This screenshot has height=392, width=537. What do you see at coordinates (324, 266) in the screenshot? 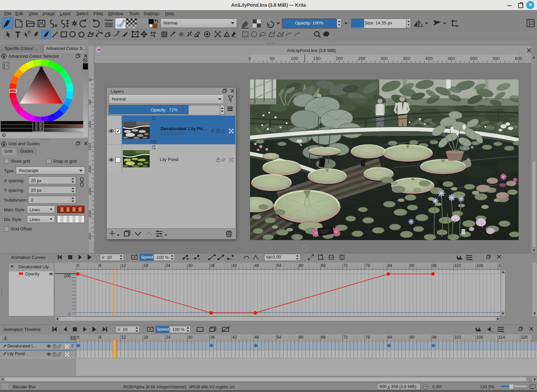
I see `svg-text: 66` at bounding box center [324, 266].